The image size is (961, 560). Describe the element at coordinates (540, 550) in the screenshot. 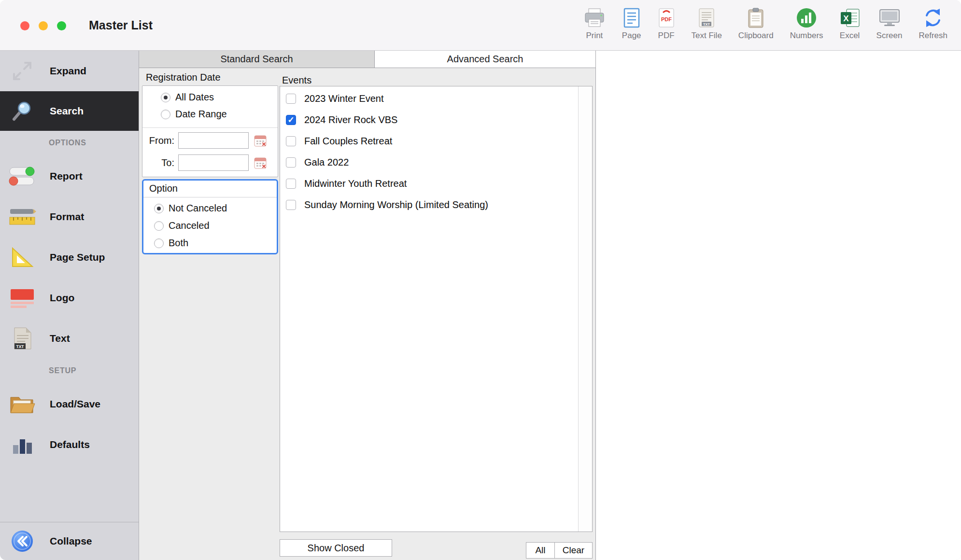

I see `select-all-button: All` at that location.